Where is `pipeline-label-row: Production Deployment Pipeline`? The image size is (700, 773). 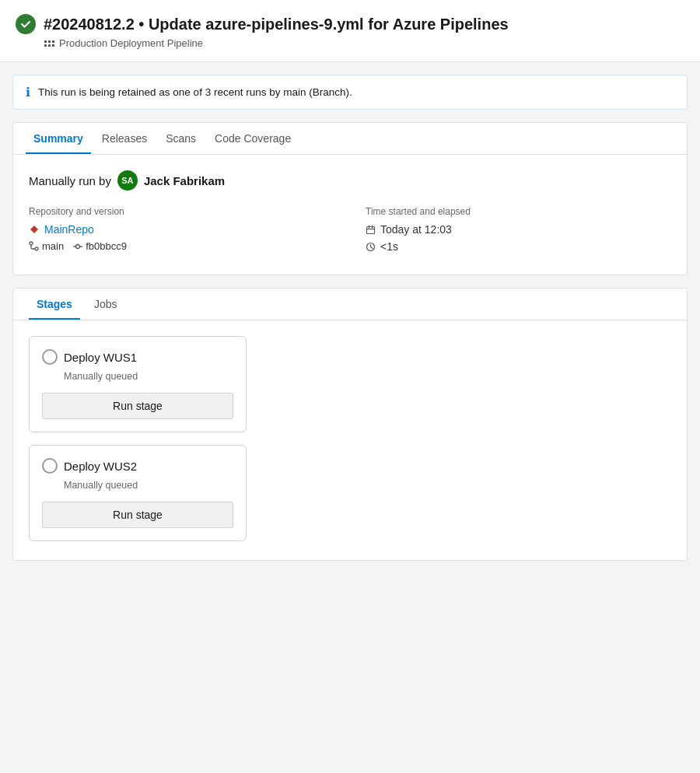
pipeline-label-row: Production Deployment Pipeline is located at coordinates (364, 44).